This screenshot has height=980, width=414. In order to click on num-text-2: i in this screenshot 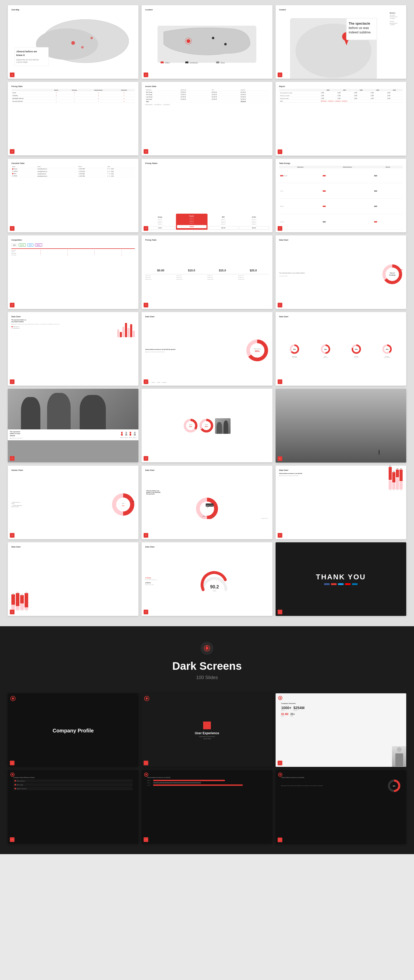, I will do `click(146, 763)`.